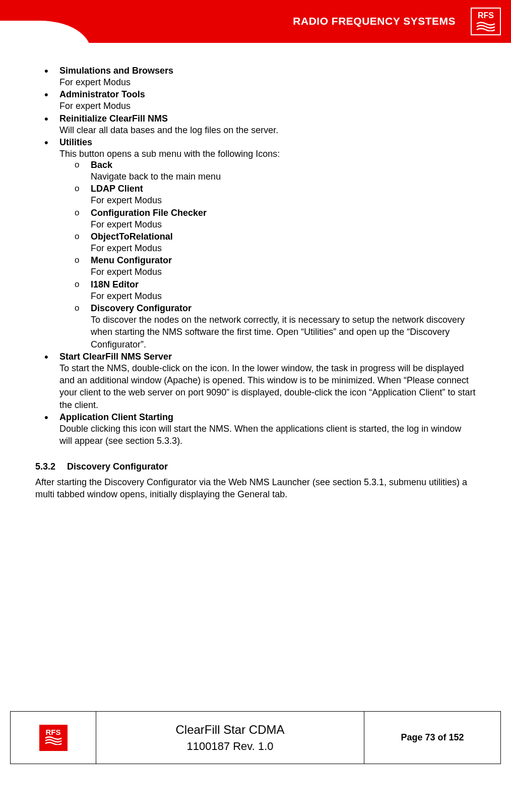  Describe the element at coordinates (114, 119) in the screenshot. I see `item-title: Reinitialize ClearFill NMS` at that location.